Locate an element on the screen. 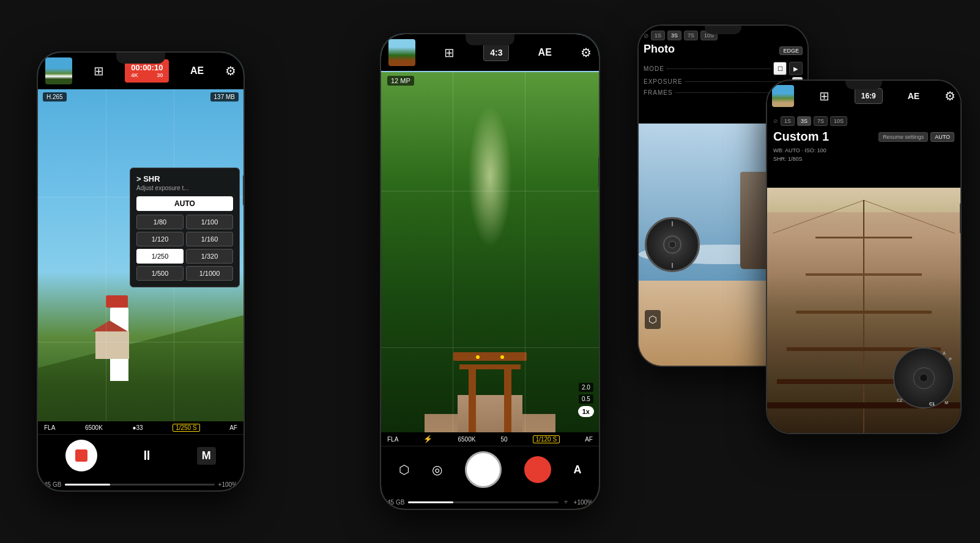 This screenshot has width=980, height=543. right-front-grid-icon: ⊞ is located at coordinates (825, 96).